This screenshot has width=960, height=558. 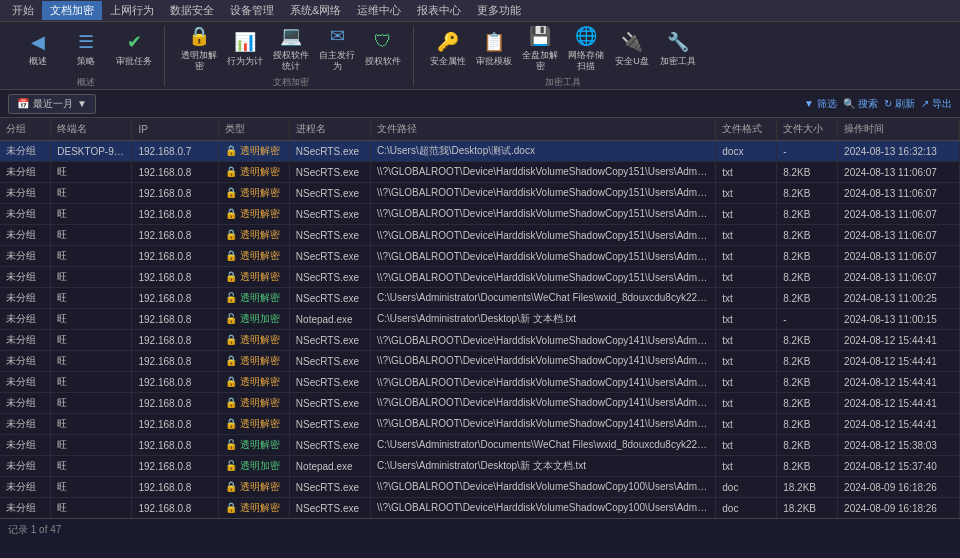 I want to click on cell-type: 🔓 透明加密, so click(x=254, y=466).